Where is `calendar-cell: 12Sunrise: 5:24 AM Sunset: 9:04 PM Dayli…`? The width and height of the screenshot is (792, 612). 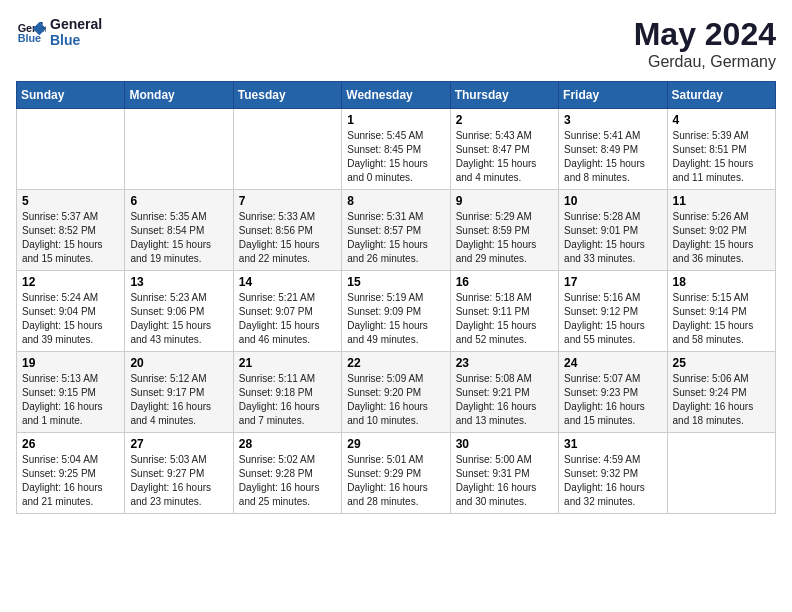
calendar-cell: 12Sunrise: 5:24 AM Sunset: 9:04 PM Dayli… is located at coordinates (71, 312).